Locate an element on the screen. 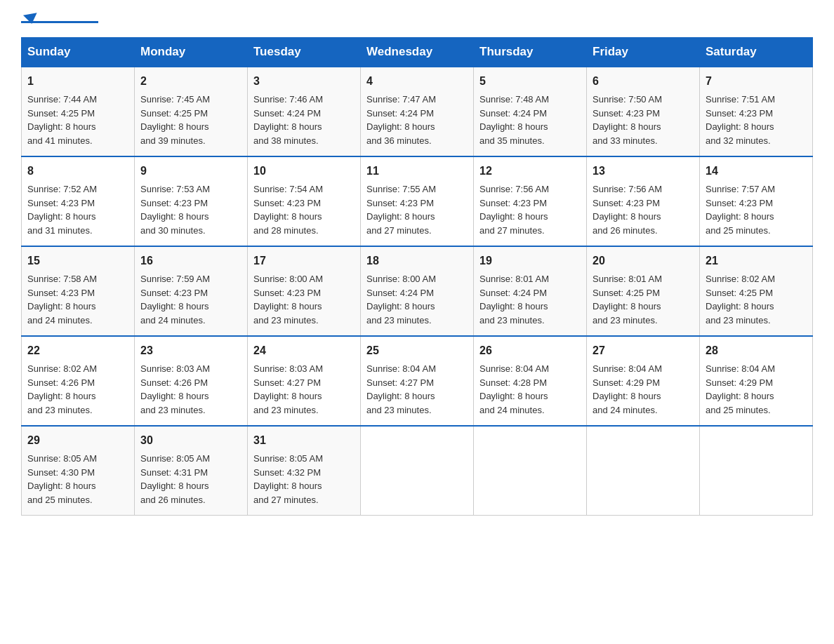  day-number: 10 is located at coordinates (304, 171).